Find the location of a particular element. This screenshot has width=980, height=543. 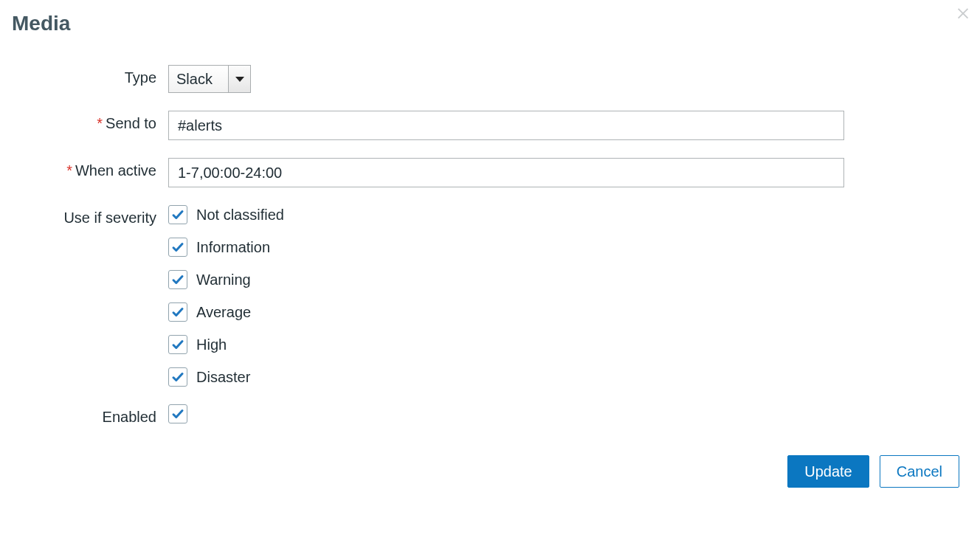

label-use-if-severity: Use if severity is located at coordinates (90, 215).